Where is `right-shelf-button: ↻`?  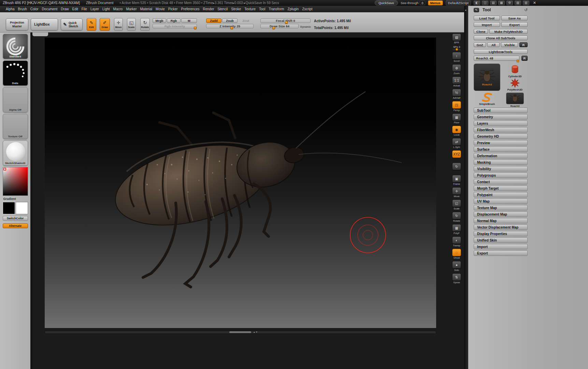 right-shelf-button: ↻ is located at coordinates (457, 168).